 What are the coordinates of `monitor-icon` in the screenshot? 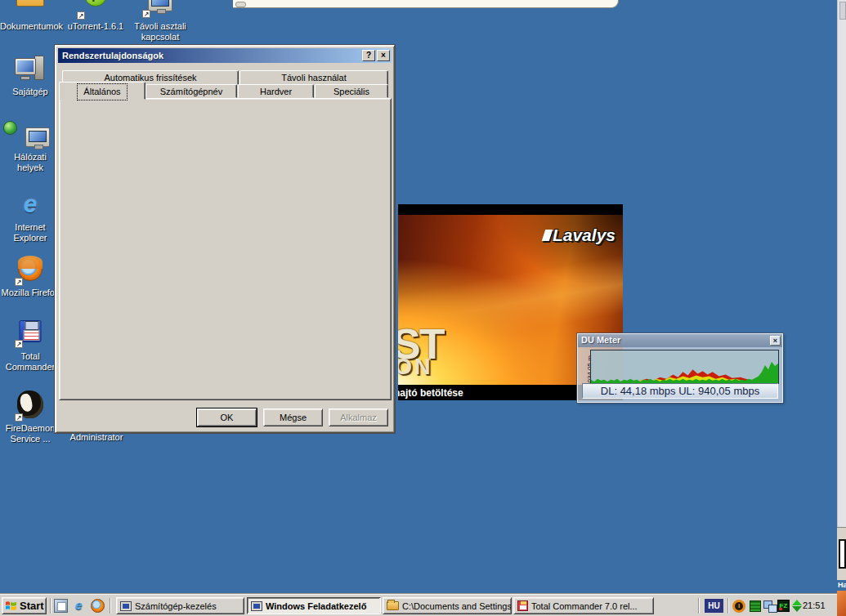 It's located at (38, 137).